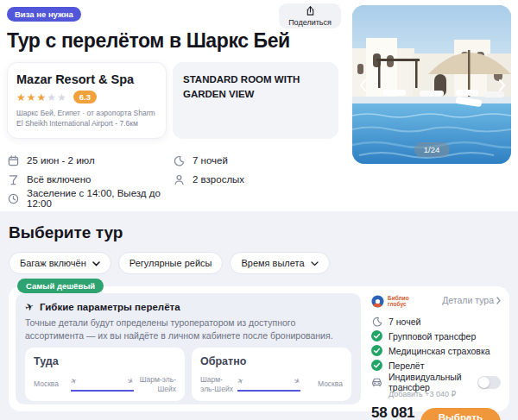  I want to click on plane-icon: ✈, so click(29, 307).